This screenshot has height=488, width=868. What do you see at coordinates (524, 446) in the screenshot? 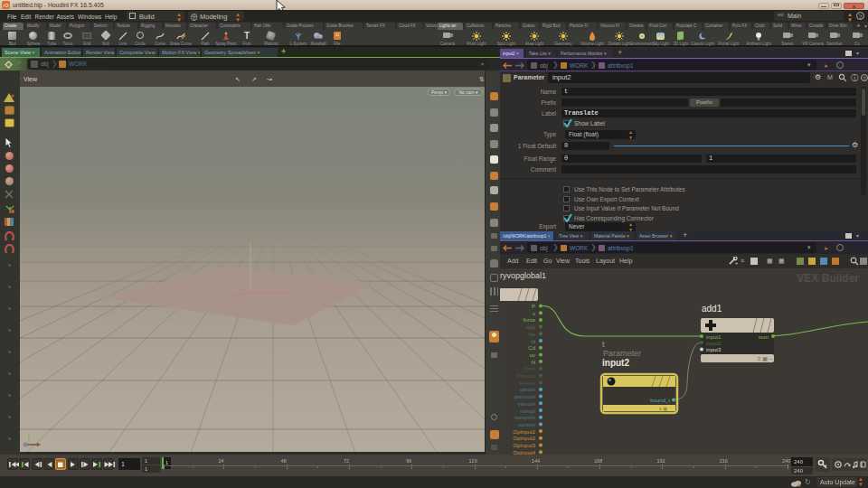
I see `svg-text: OpInput3` at bounding box center [524, 446].